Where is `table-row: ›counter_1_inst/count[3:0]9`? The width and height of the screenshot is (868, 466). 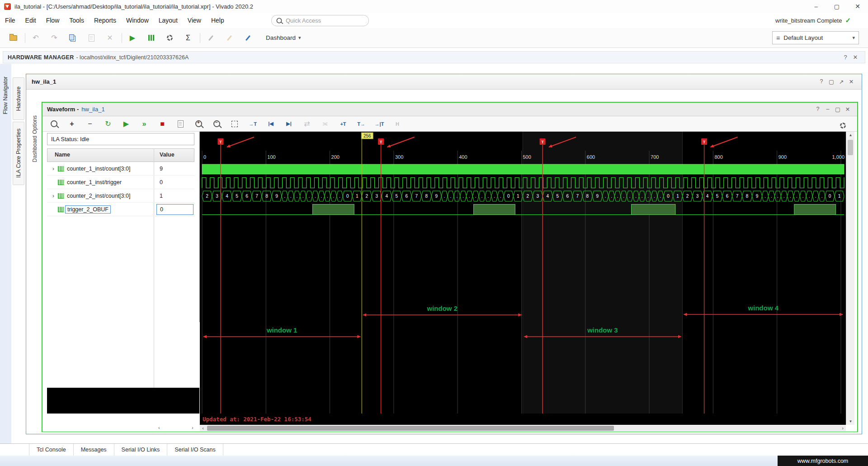 table-row: ›counter_1_inst/count[3:0]9 is located at coordinates (121, 169).